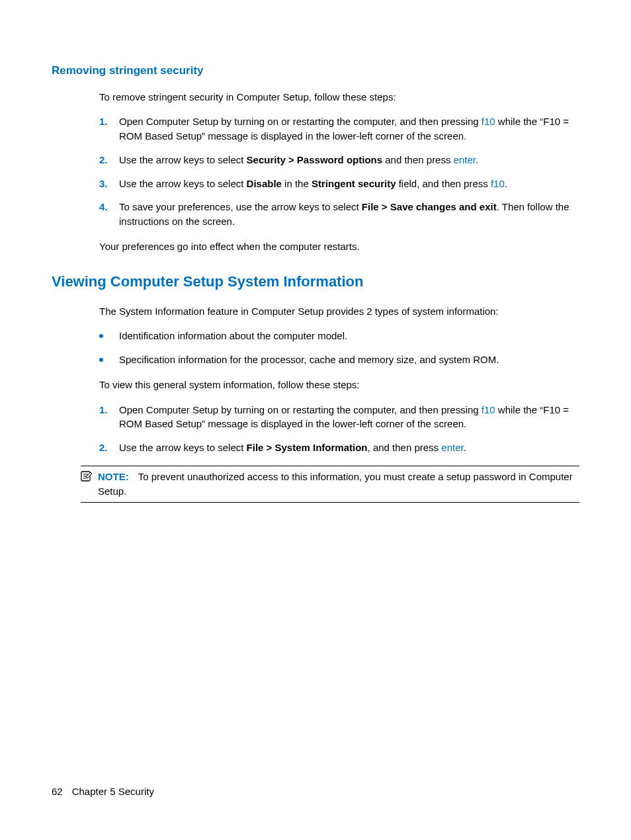 This screenshot has width=631, height=840. What do you see at coordinates (330, 484) in the screenshot?
I see `note-box: NOTE:To prevent unauthorized access to t…` at bounding box center [330, 484].